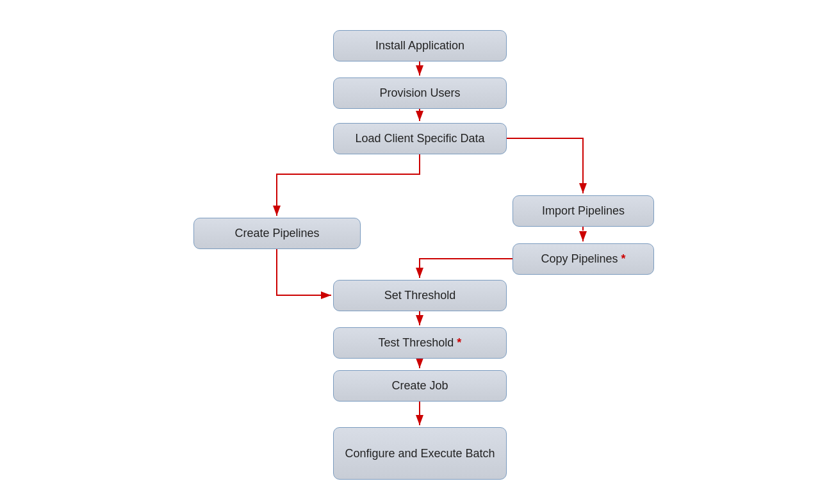 The image size is (820, 504). I want to click on import-pipelines-node: Import Pipelines, so click(583, 211).